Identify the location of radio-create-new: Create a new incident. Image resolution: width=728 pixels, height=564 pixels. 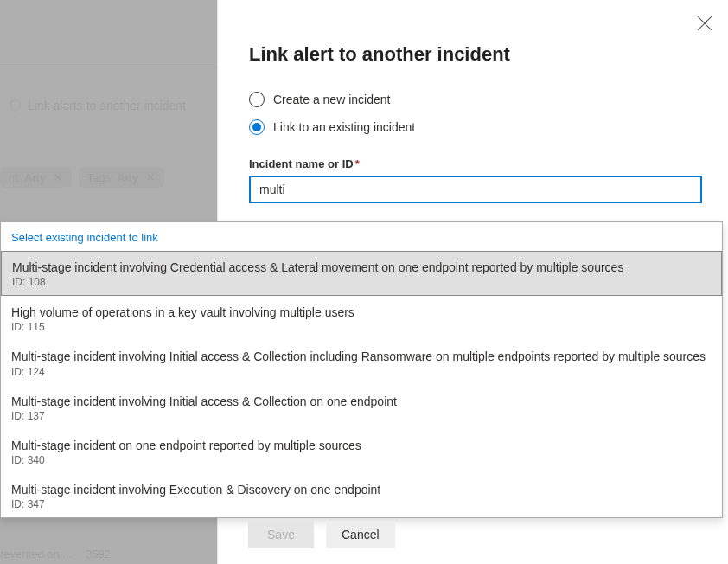
(473, 99).